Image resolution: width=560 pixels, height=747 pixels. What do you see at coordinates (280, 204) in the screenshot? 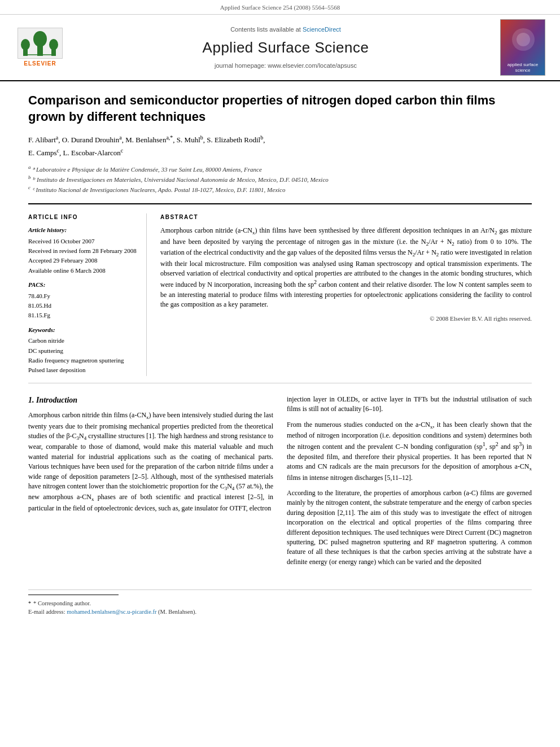
I see `separator-thick` at bounding box center [280, 204].